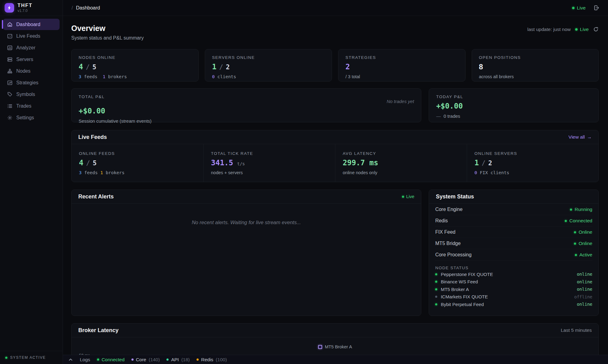 The image size is (608, 364). What do you see at coordinates (269, 163) in the screenshot?
I see `cell-tick-rate: TOTAL TICK RATE 341.5 t/s nodes + server…` at bounding box center [269, 163].